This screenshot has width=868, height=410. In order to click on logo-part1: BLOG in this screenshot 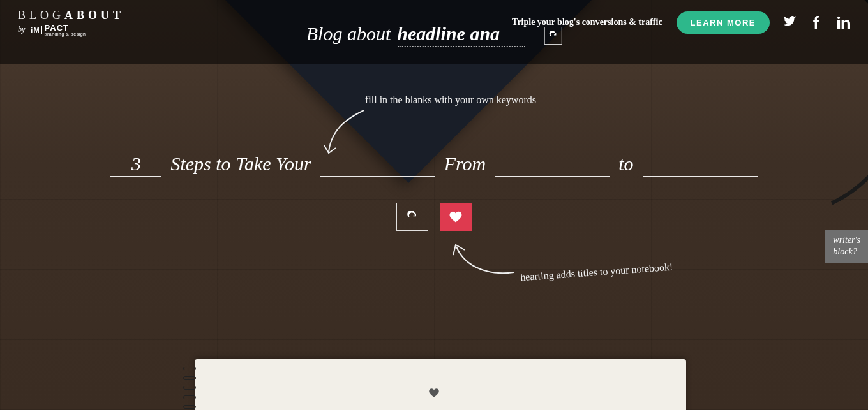, I will do `click(41, 15)`.